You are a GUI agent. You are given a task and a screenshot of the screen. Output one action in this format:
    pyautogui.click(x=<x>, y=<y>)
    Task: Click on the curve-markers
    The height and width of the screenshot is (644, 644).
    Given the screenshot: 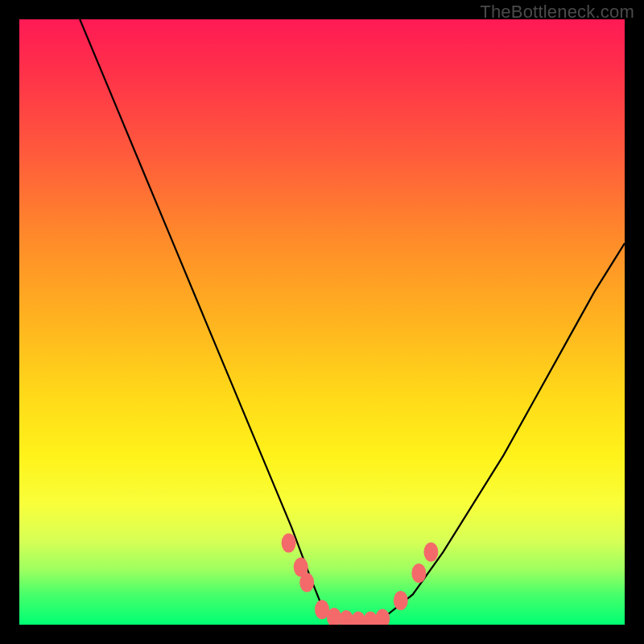 What is the action you would take?
    pyautogui.click(x=361, y=580)
    